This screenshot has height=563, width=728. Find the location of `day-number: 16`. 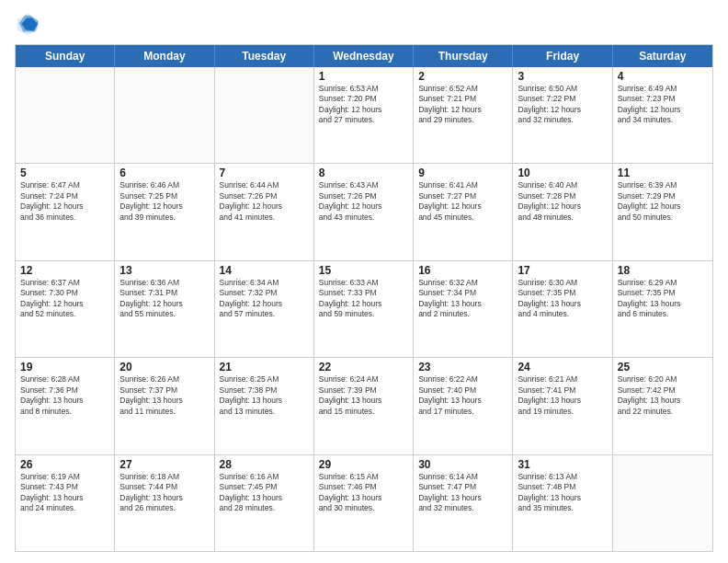

day-number: 16 is located at coordinates (463, 270).